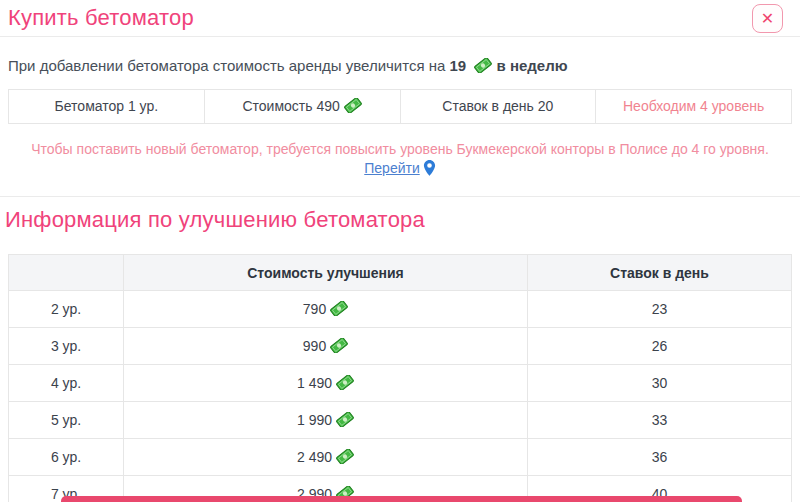 Image resolution: width=800 pixels, height=502 pixels. I want to click on cost-value: 790, so click(314, 309).